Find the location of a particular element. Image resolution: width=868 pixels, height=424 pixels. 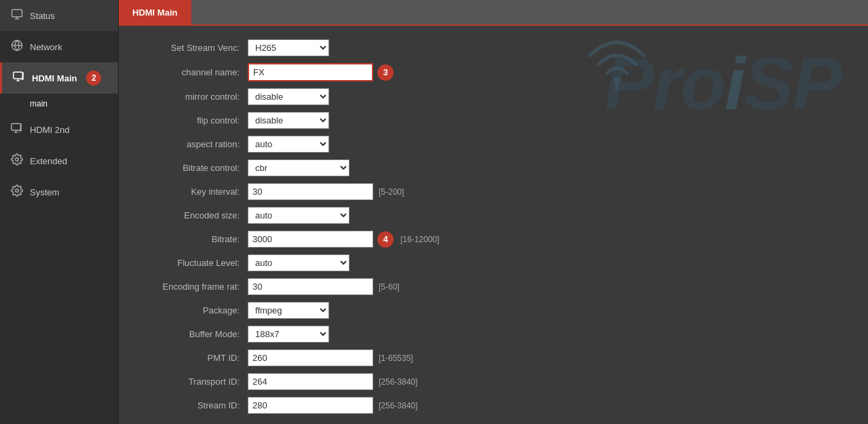

step-4-badge: 4 is located at coordinates (385, 239).